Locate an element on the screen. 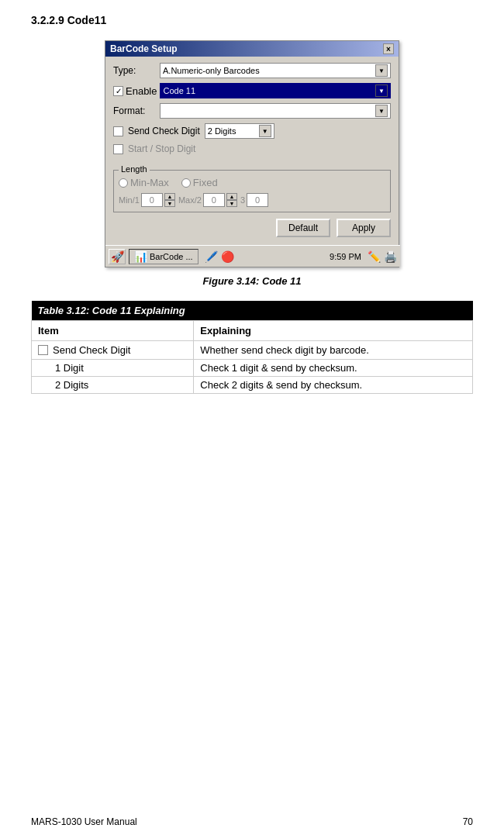  col-header-row: Item Explaining is located at coordinates (253, 331).